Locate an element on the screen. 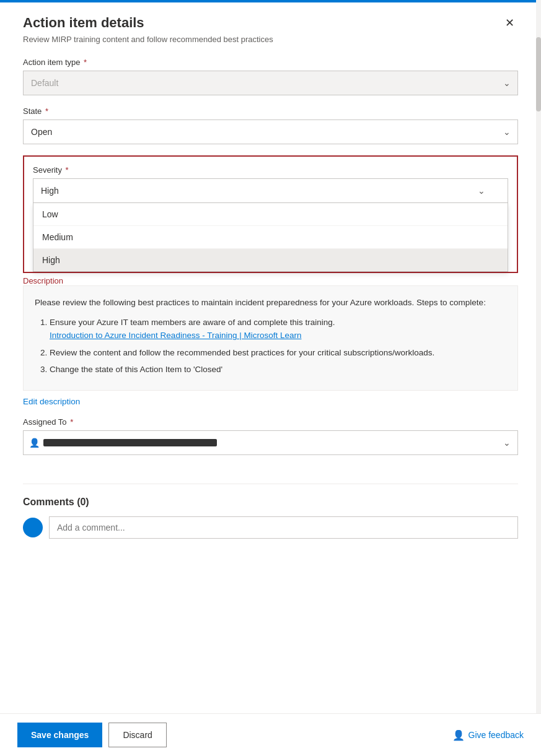 The height and width of the screenshot is (756, 541). severity-label: Severity * is located at coordinates (270, 170).